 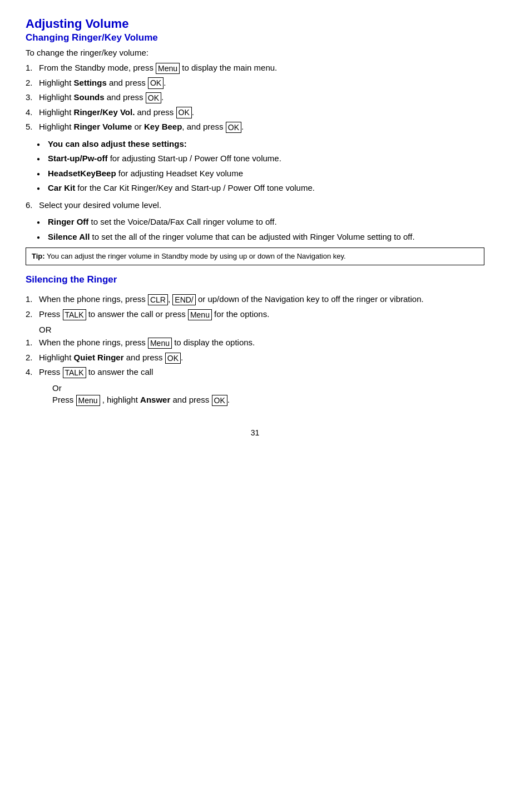 I want to click on step-2: 2. Highlight Settings and press OK., so click(x=255, y=83).